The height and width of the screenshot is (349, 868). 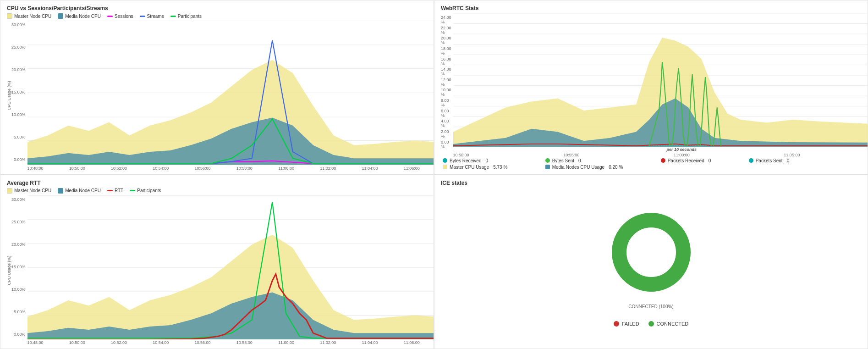 What do you see at coordinates (563, 161) in the screenshot?
I see `stat-bytes-sent-label: Bytes Sent` at bounding box center [563, 161].